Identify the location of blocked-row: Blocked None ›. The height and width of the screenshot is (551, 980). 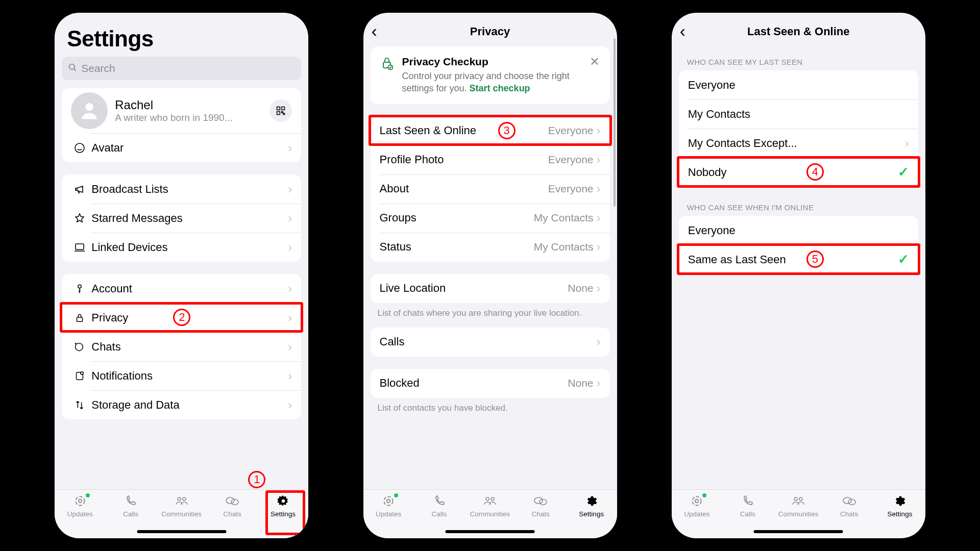
(490, 384).